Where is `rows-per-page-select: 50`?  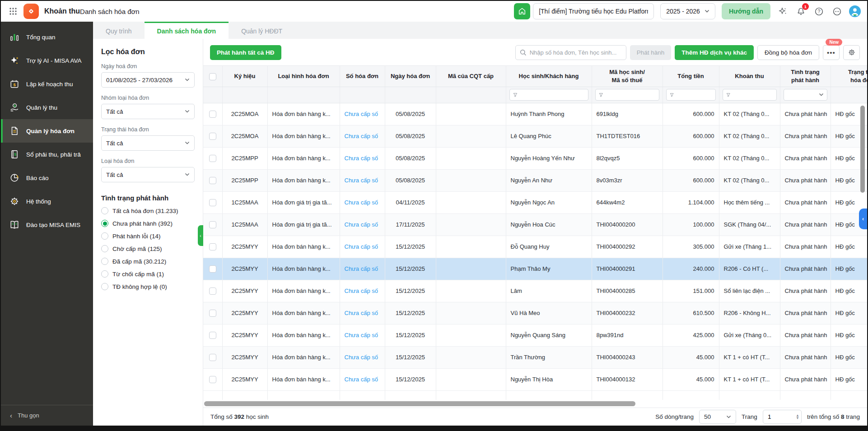
rows-per-page-select: 50 is located at coordinates (718, 417).